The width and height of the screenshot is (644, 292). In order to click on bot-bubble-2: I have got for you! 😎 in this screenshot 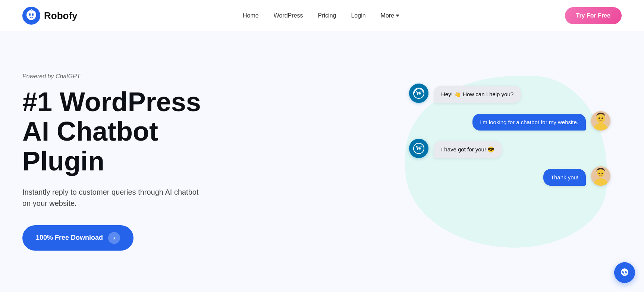, I will do `click(468, 150)`.